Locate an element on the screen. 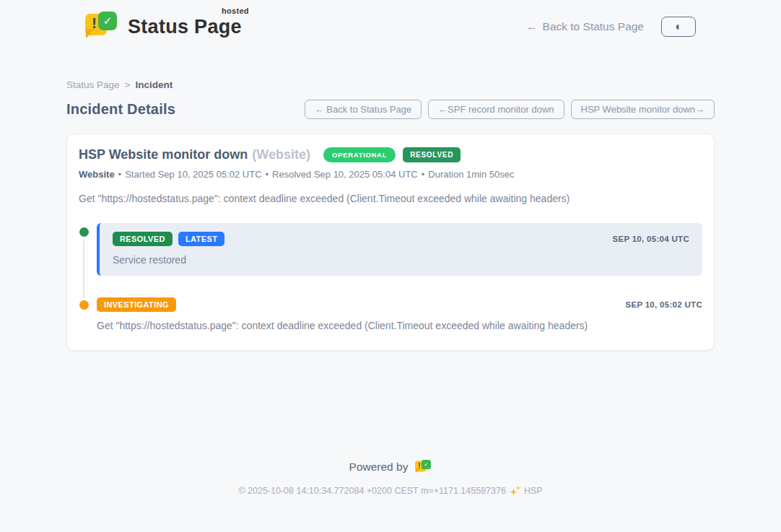  timeline-timestamp: SEP 10, 05:02 UTC is located at coordinates (664, 305).